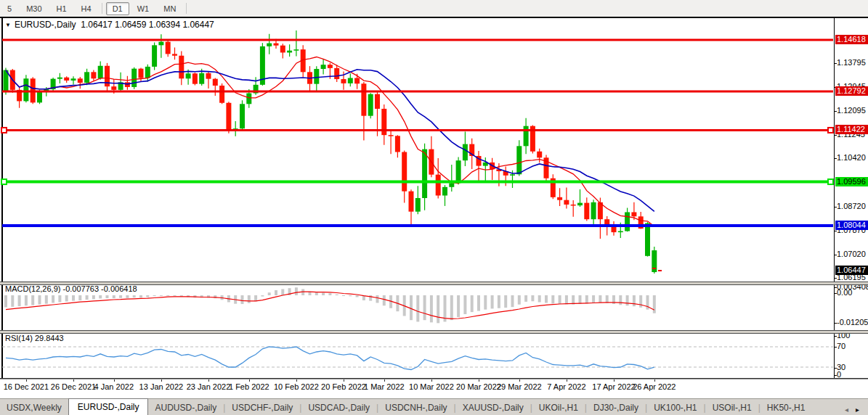 This screenshot has width=868, height=415. Describe the element at coordinates (851, 62) in the screenshot. I see `price-axis-label: 1.13795` at that location.